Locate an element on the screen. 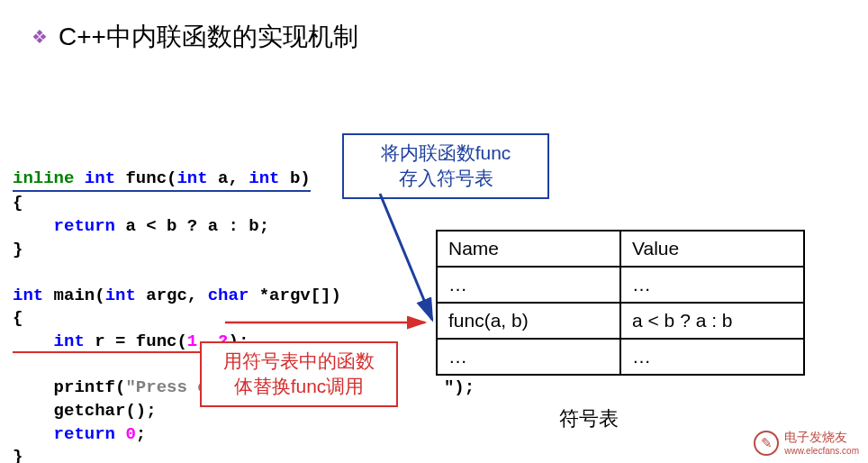 The width and height of the screenshot is (868, 463). callout-red-line1: 用符号表中的函数 is located at coordinates (299, 361).